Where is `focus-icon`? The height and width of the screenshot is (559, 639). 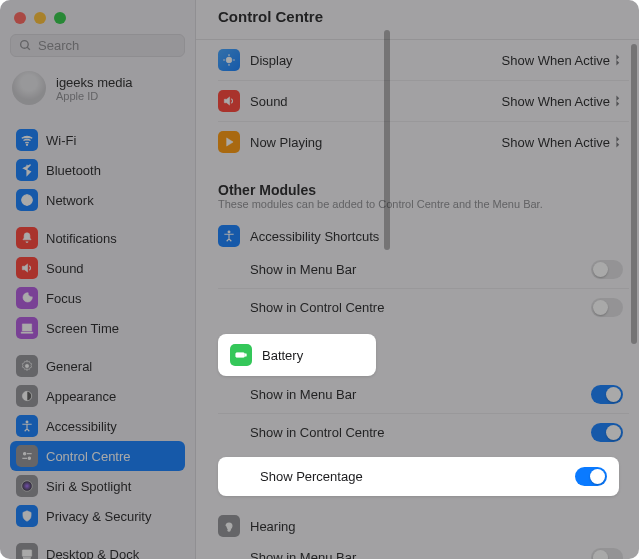
focus-icon is located at coordinates (27, 298).